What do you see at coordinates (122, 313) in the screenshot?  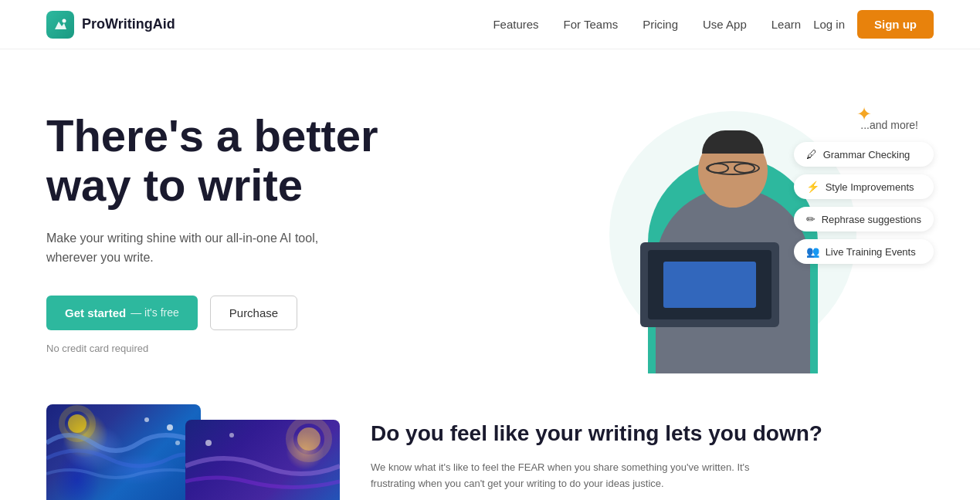 I see `get-started-button: Get started — it's free` at bounding box center [122, 313].